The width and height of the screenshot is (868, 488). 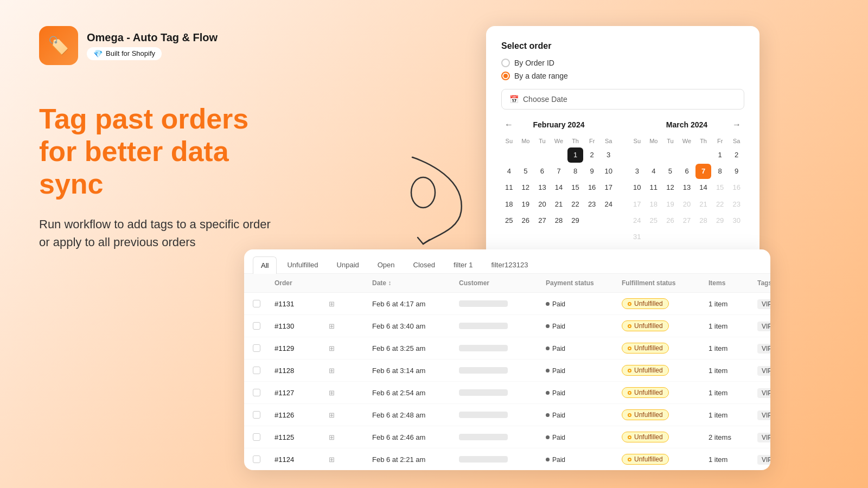 What do you see at coordinates (542, 171) in the screenshot?
I see `feb-day-6: 6` at bounding box center [542, 171].